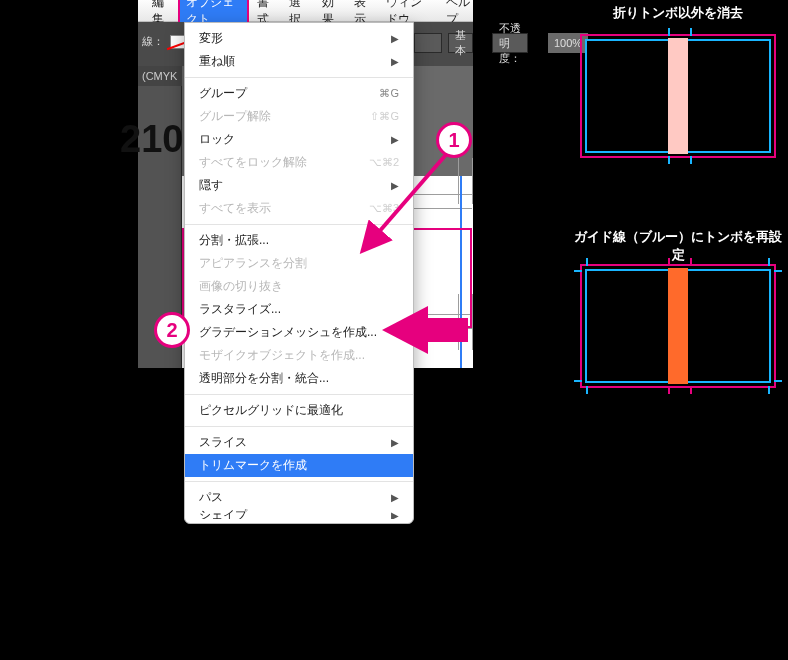  I want to click on callout-badge-1: 1, so click(454, 140).